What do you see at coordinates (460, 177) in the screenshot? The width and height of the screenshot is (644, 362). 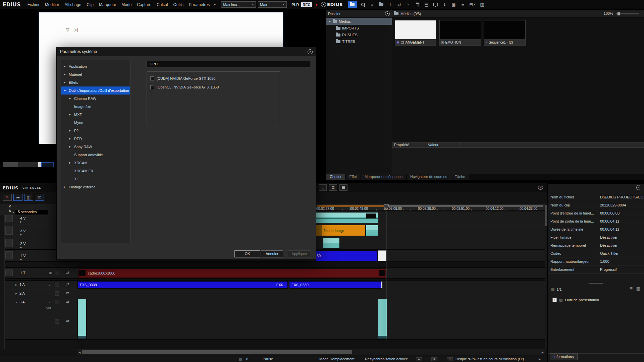 I see `tab-tache: Tâche` at bounding box center [460, 177].